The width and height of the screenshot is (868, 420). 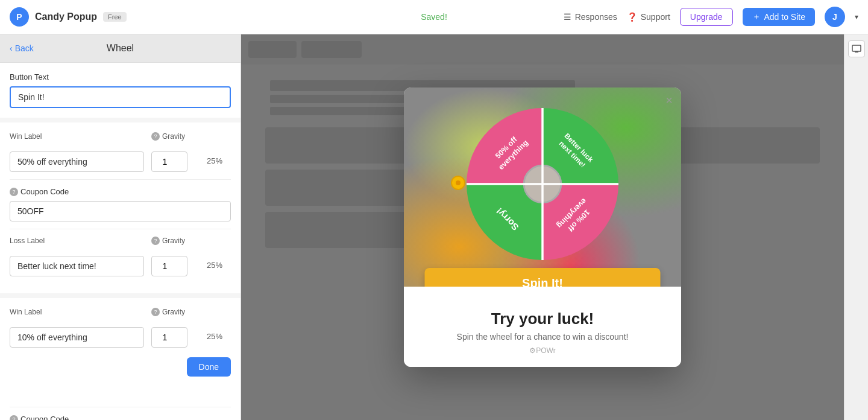 I want to click on win-gravity-2-col-header: ? Gravity, so click(x=175, y=312).